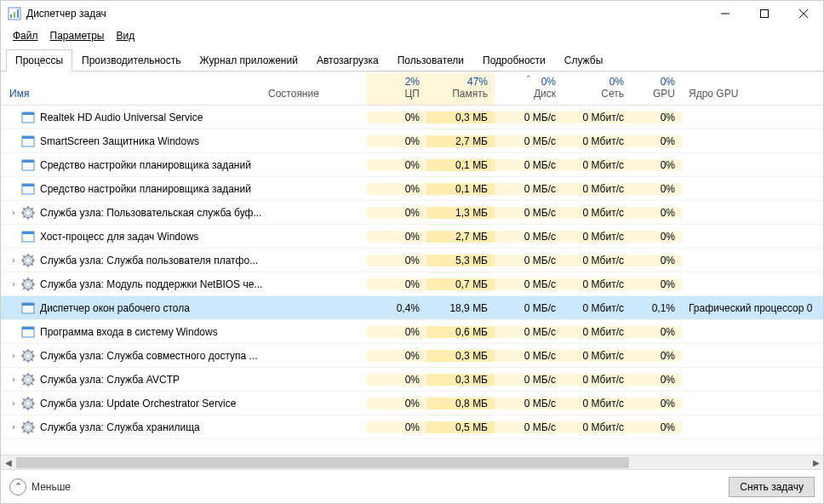 The height and width of the screenshot is (504, 824). Describe the element at coordinates (412, 284) in the screenshot. I see `table-row: ›Служба узла: Модуль поддержки NetBIOS ч…` at that location.